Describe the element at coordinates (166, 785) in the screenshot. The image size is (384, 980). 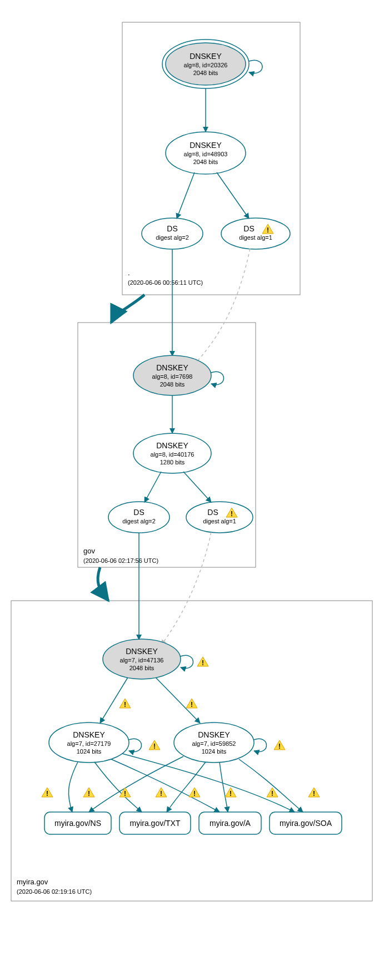
I see `edge-zsk1-a` at that location.